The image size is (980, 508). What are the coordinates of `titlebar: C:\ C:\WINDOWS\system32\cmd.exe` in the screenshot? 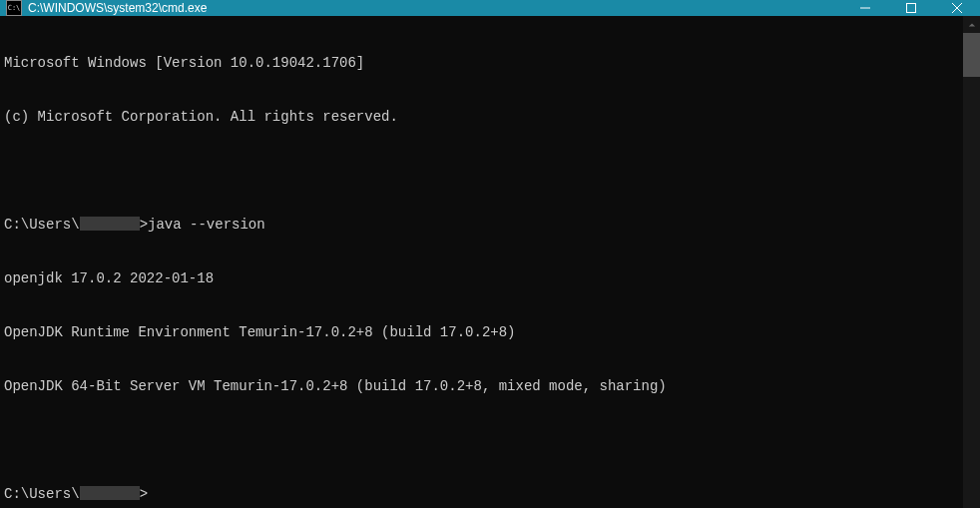 It's located at (490, 8).